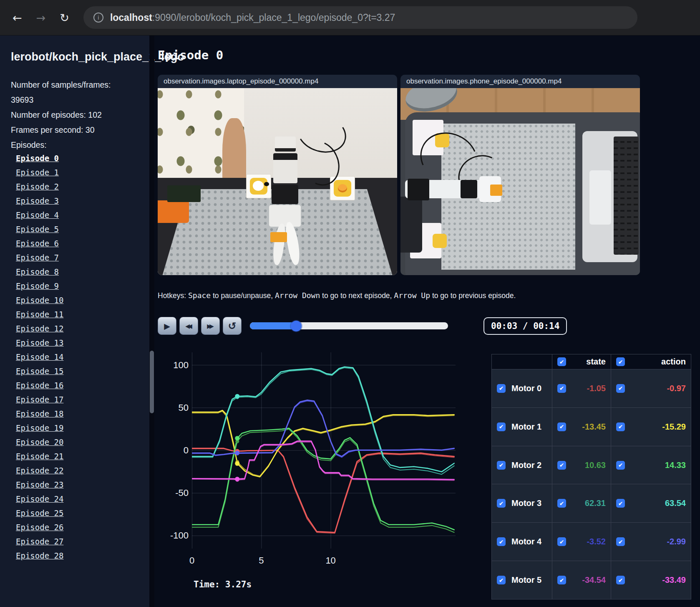 The height and width of the screenshot is (607, 700). Describe the element at coordinates (184, 194) in the screenshot. I see `electronics-board` at that location.